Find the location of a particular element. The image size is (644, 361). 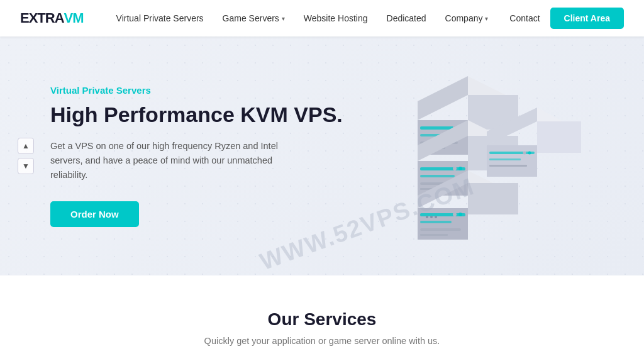

navbar: EXTRAVM Virtual Private Servers Game Ser… is located at coordinates (322, 18).